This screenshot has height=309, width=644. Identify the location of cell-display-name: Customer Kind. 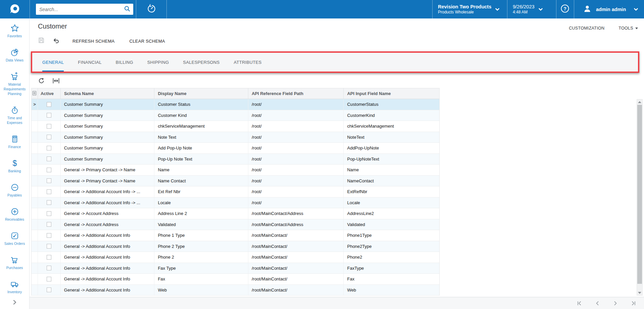
(201, 116).